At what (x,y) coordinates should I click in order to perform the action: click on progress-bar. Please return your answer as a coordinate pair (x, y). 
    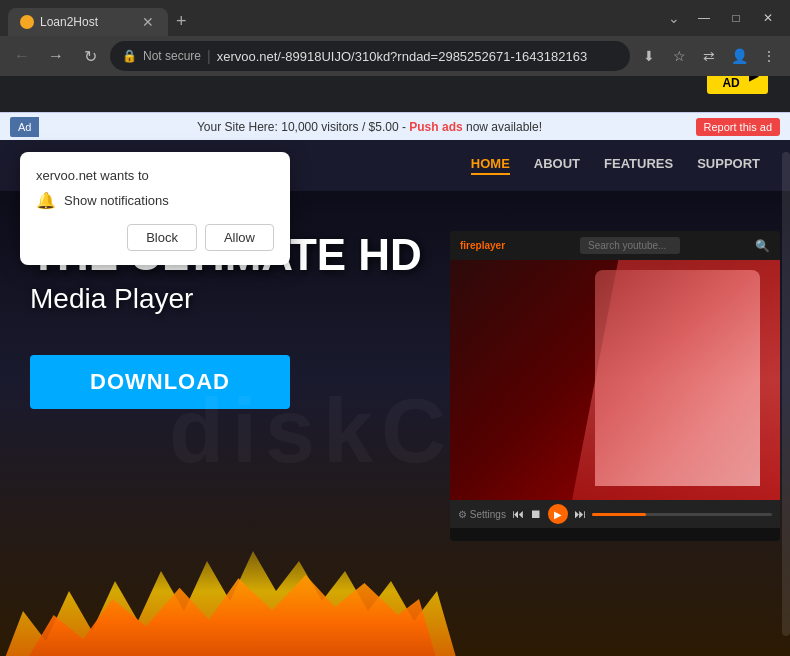
    Looking at the image, I should click on (682, 514).